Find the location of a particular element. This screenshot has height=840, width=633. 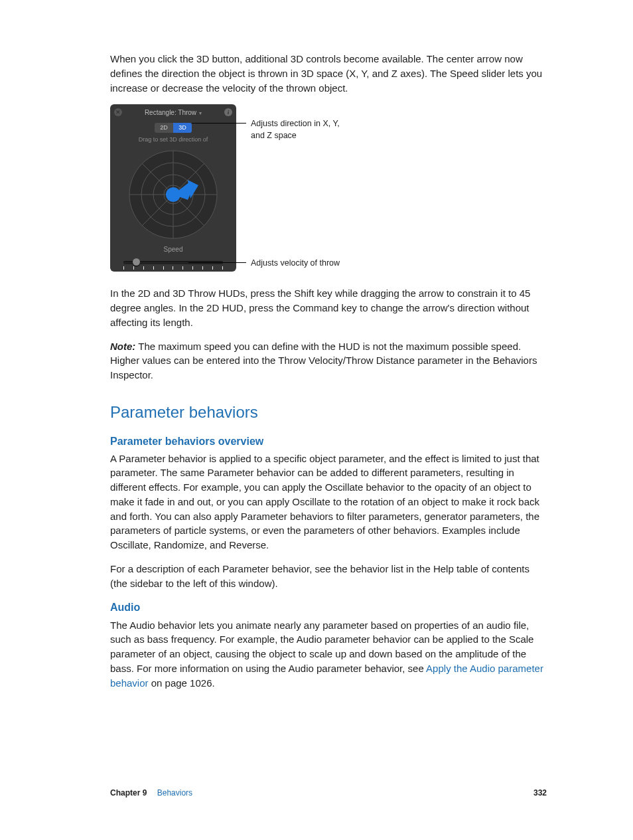

overview-p2: For a description of each Parameter beha… is located at coordinates (328, 576).